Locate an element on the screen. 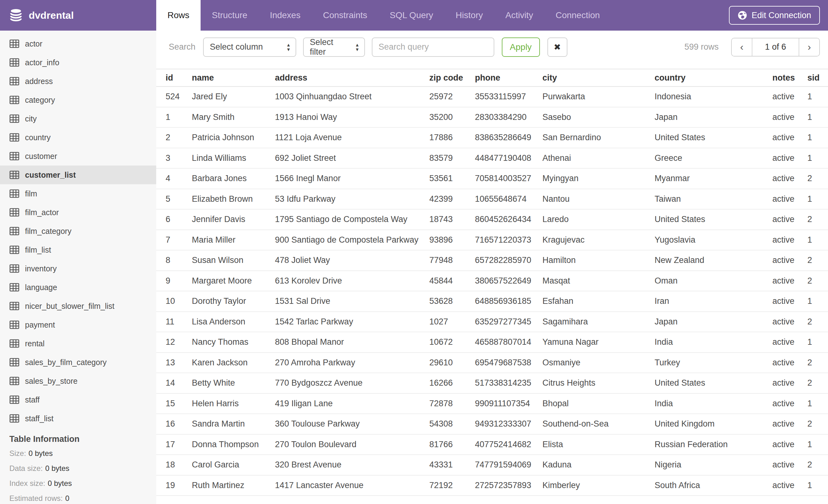 This screenshot has width=828, height=504. tab-structure: Structure is located at coordinates (230, 15).